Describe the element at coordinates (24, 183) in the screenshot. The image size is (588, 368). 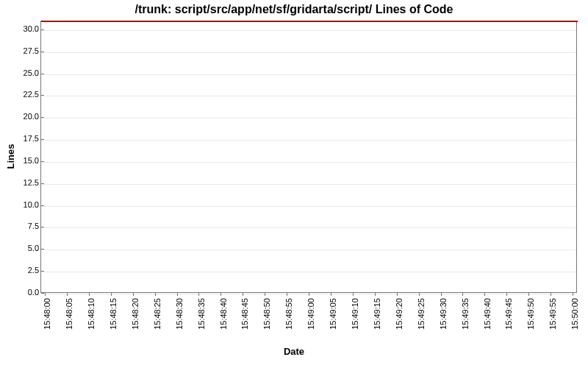
I see `y-tick-label: 12.5` at that location.